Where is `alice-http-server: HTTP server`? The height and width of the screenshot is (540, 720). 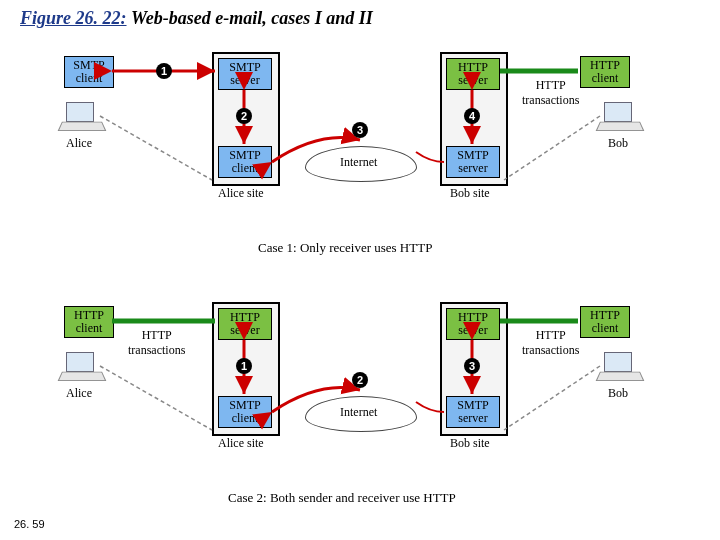
alice-http-server: HTTP server is located at coordinates (245, 324).